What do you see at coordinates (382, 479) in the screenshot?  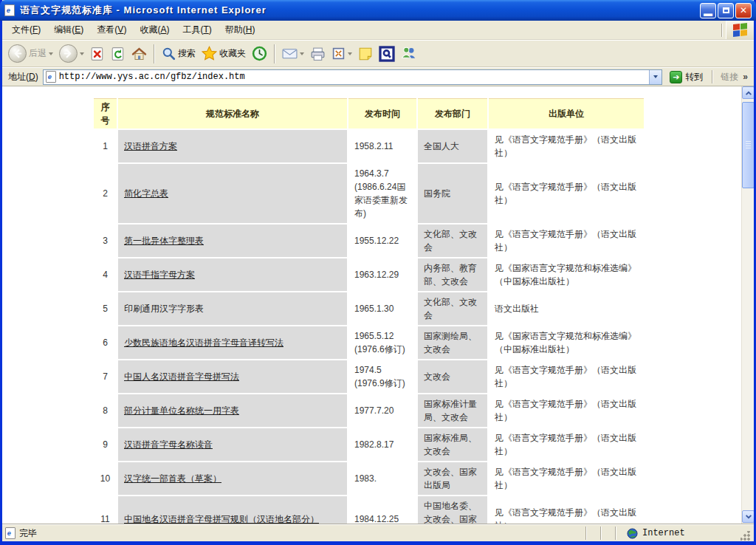 I see `publish-date: 1983.` at bounding box center [382, 479].